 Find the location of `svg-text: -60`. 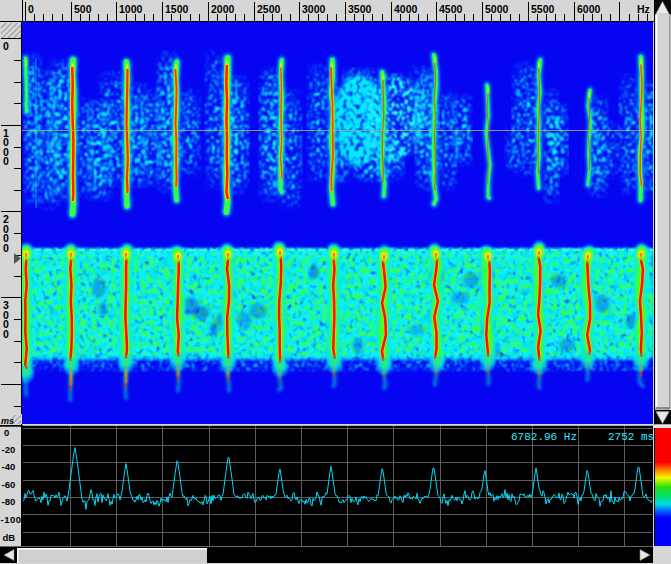

svg-text: -60 is located at coordinates (9, 484).